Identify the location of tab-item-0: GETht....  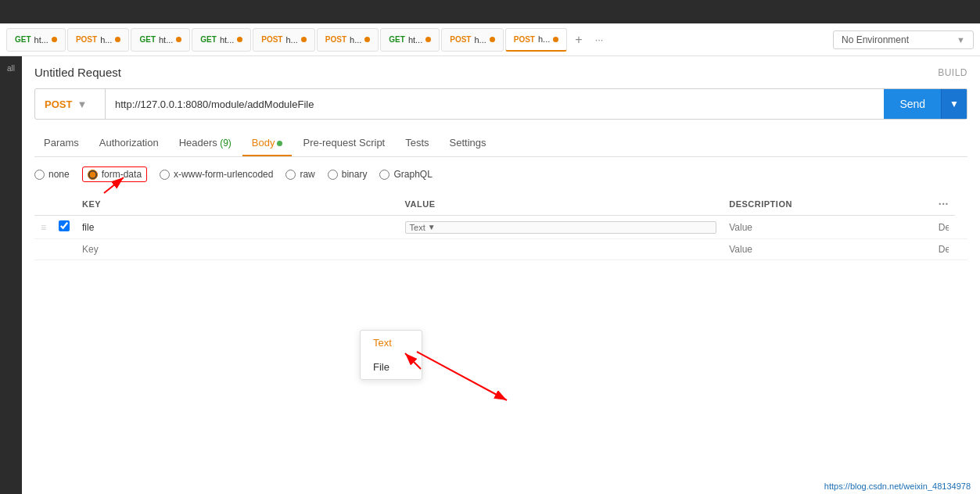
(36, 40).